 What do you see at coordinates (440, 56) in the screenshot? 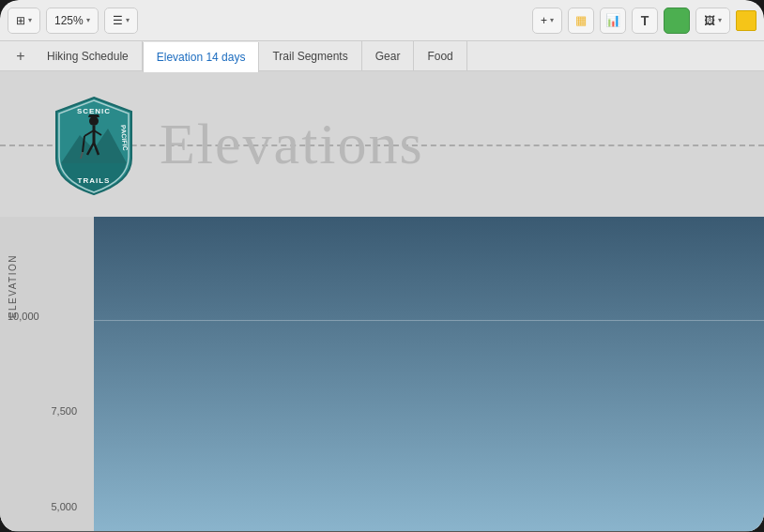
I see `tab-food: Food` at bounding box center [440, 56].